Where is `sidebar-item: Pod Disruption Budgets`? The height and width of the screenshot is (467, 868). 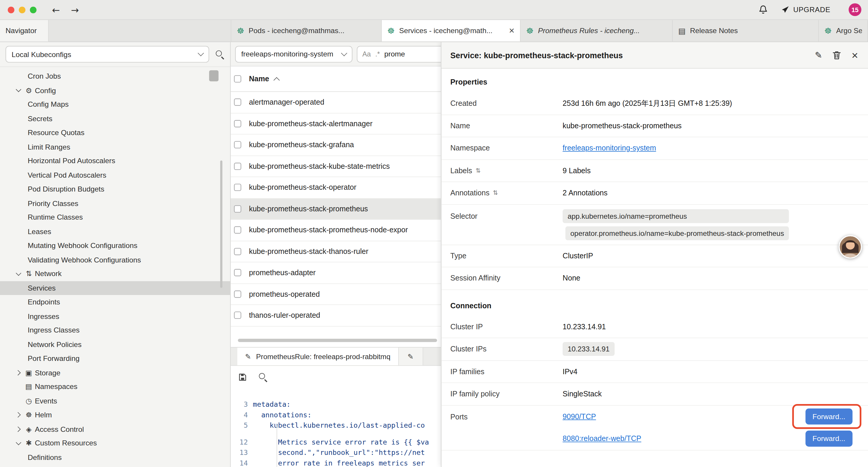
sidebar-item: Pod Disruption Budgets is located at coordinates (115, 189).